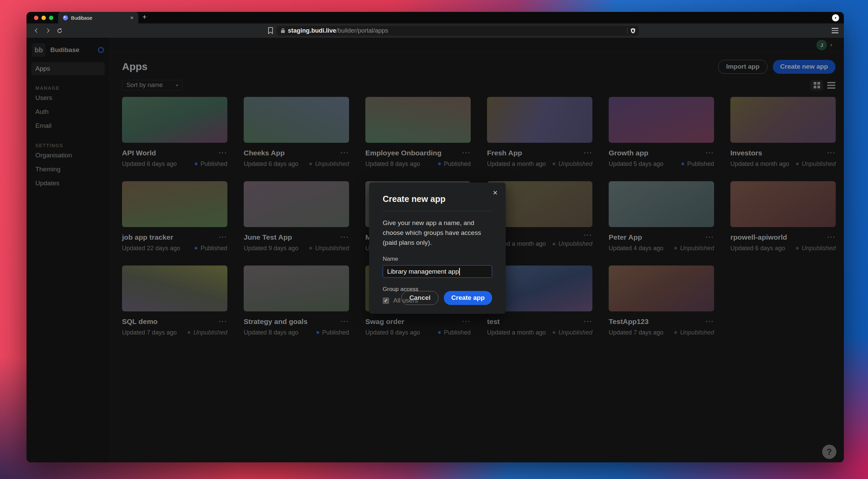 This screenshot has height=479, width=868. What do you see at coordinates (42, 18) in the screenshot?
I see `window-controls` at bounding box center [42, 18].